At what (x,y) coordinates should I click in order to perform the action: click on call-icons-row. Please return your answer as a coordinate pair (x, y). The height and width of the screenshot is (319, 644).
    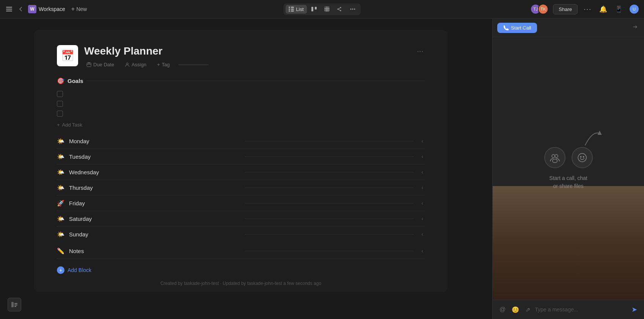
    Looking at the image, I should click on (569, 158).